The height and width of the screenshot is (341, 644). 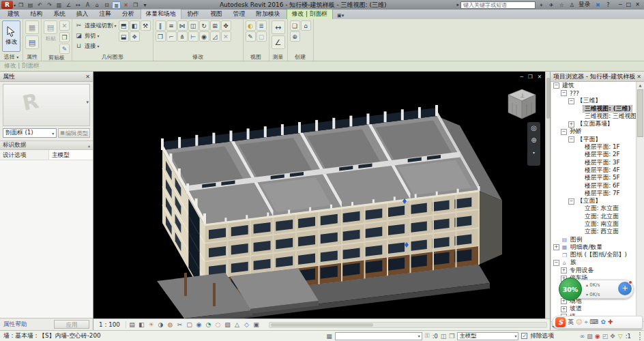 What do you see at coordinates (59, 14) in the screenshot?
I see `tab-系统: 系统` at bounding box center [59, 14].